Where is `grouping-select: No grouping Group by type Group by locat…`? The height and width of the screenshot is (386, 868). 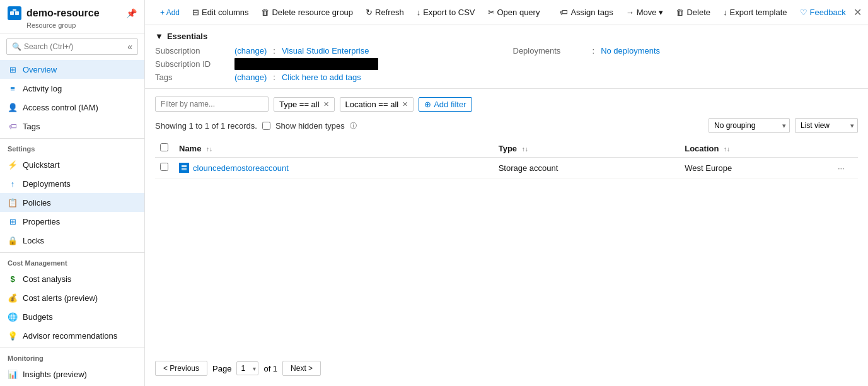
grouping-select: No grouping Group by type Group by locat… is located at coordinates (749, 126).